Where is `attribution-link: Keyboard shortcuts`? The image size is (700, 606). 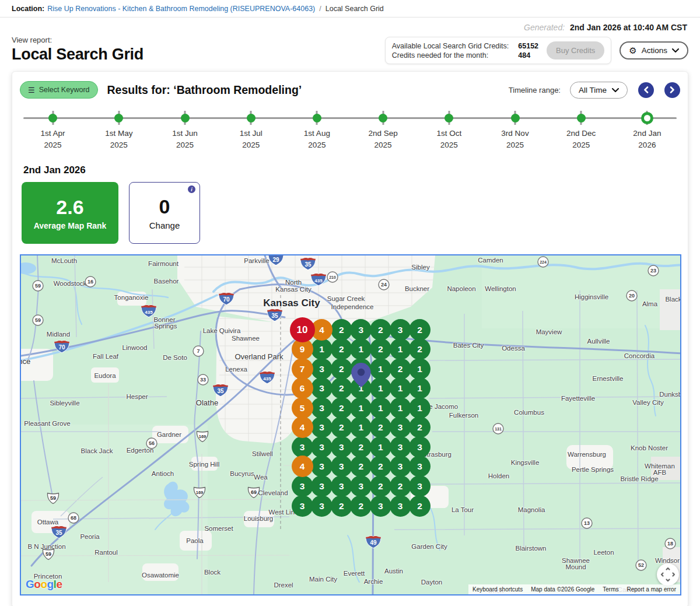 attribution-link: Keyboard shortcuts is located at coordinates (498, 589).